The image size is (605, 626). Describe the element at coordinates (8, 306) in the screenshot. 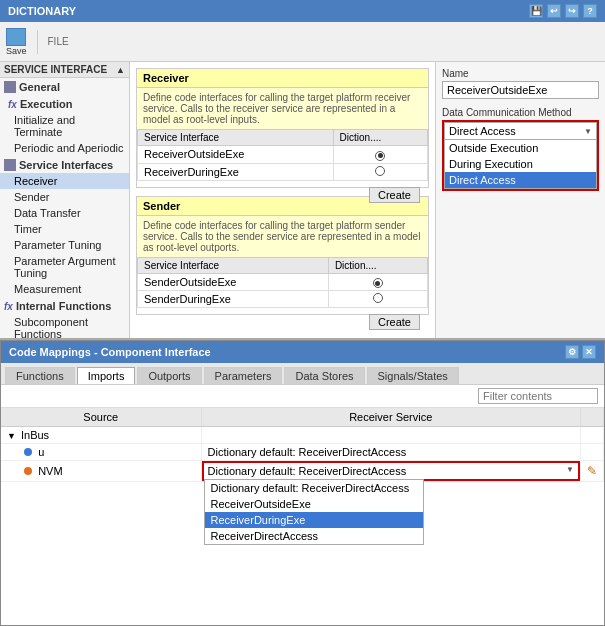

I see `internal-fx-icon: fx` at that location.